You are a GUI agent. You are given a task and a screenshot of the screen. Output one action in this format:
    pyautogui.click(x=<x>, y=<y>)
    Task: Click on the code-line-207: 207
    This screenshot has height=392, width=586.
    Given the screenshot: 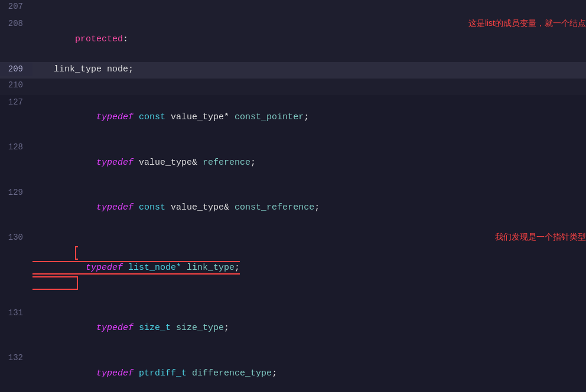 What is the action you would take?
    pyautogui.click(x=293, y=8)
    